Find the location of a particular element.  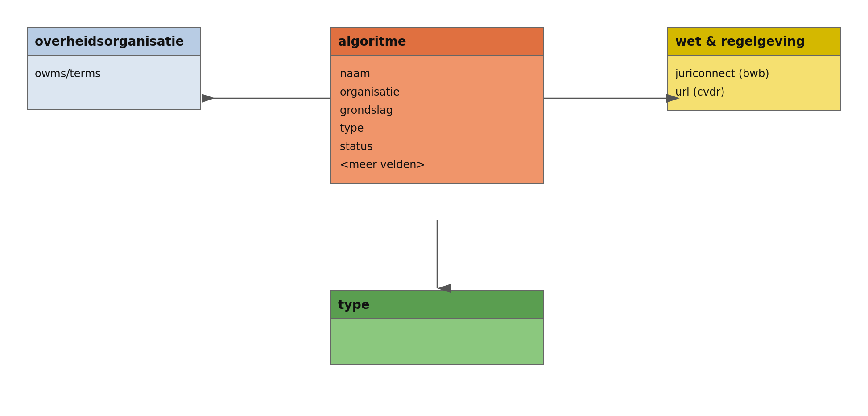

box-algoritme-title: algoritme is located at coordinates (372, 41).